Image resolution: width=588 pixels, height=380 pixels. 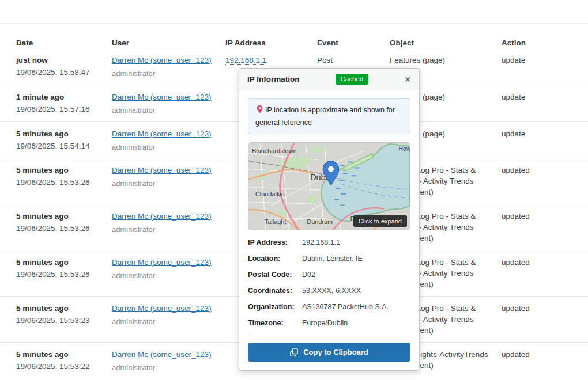 I want to click on date-cell: 5 minutes ago 19/06/2025, 15:54:14, so click(x=56, y=137).